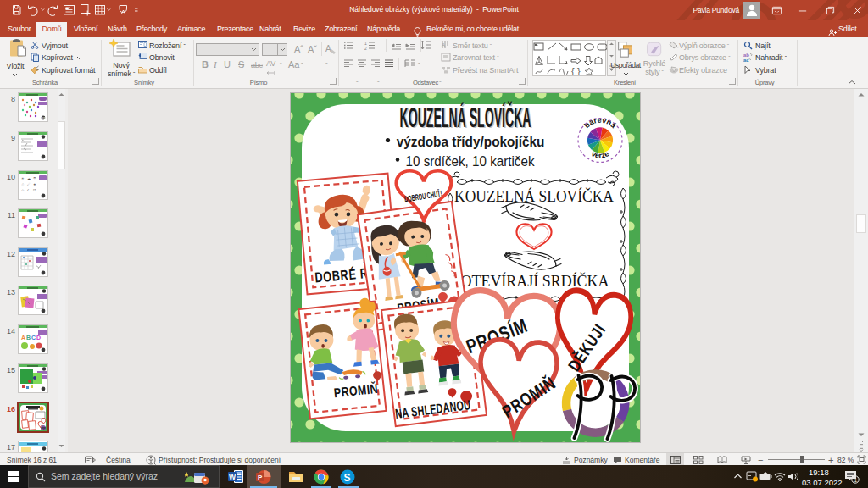 This screenshot has width=868, height=488. Describe the element at coordinates (232, 477) in the screenshot. I see `svg-text: W` at that location.